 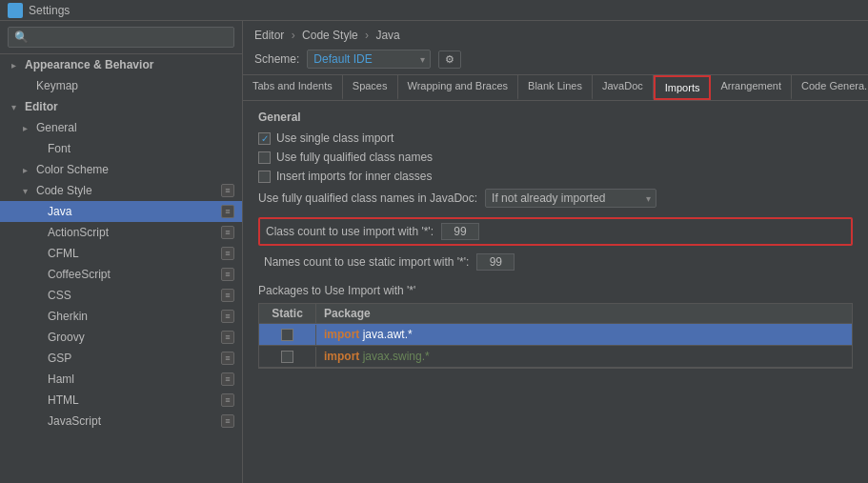 I want to click on names-count-label: Names count to use static import with '*…, so click(x=366, y=262).